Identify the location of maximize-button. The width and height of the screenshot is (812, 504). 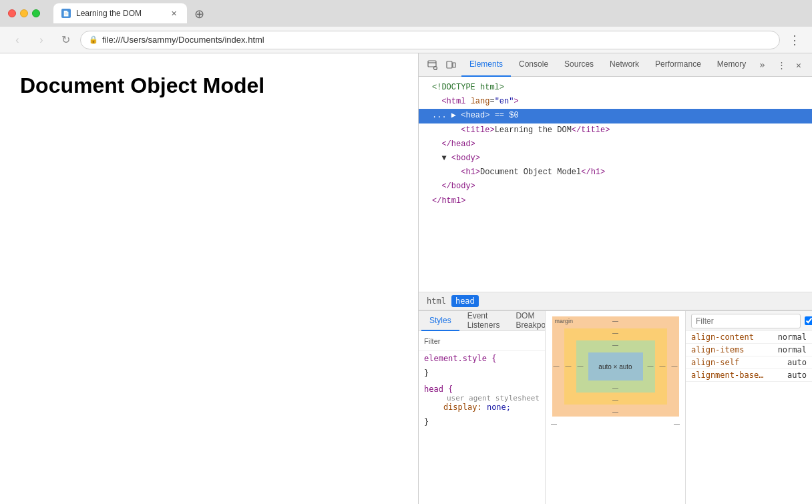
(36, 13).